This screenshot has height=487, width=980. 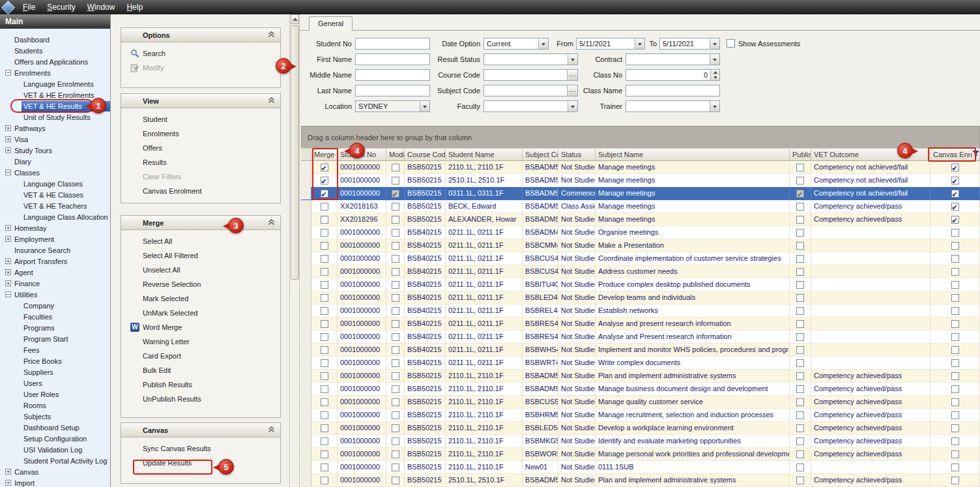 What do you see at coordinates (8, 172) in the screenshot?
I see `collapse-node-icon: −` at bounding box center [8, 172].